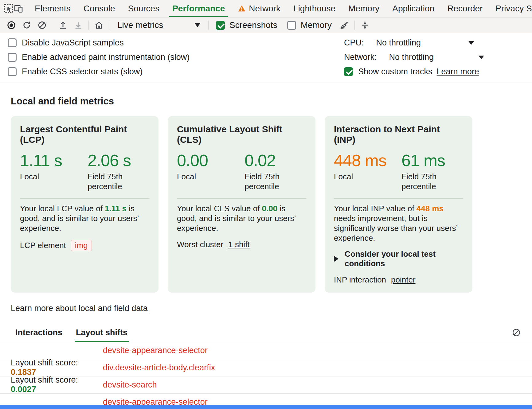  Describe the element at coordinates (259, 9) in the screenshot. I see `tab-network: Network` at that location.